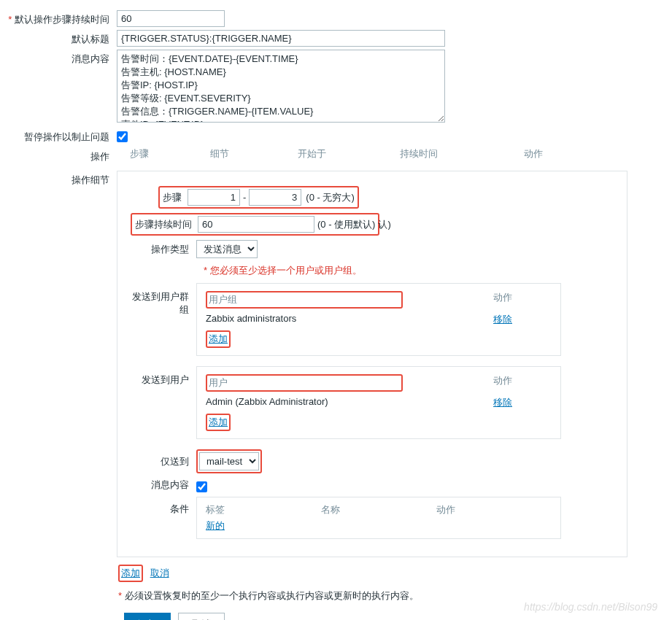  Describe the element at coordinates (201, 616) in the screenshot. I see `cancel-button: 取消` at that location.